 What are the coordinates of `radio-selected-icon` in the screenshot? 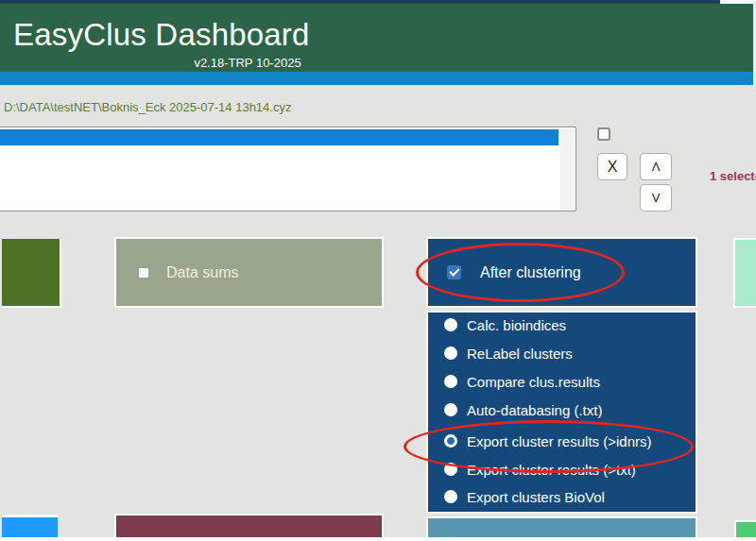 It's located at (451, 441).